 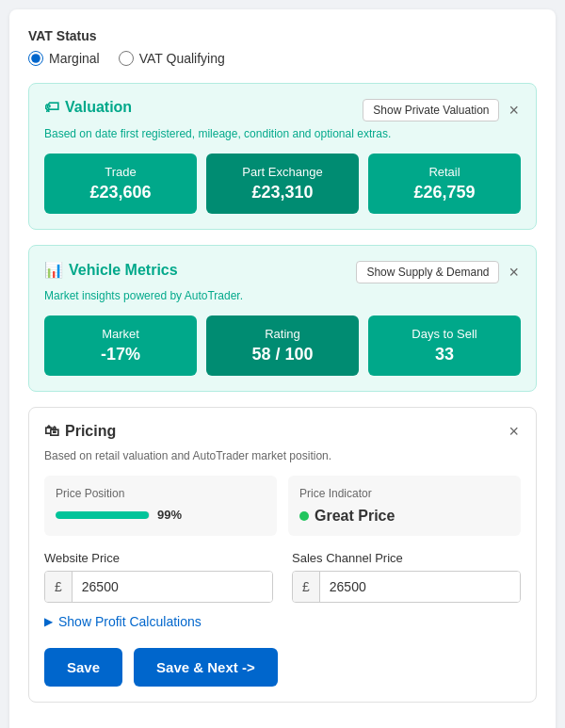 What do you see at coordinates (183, 58) in the screenshot?
I see `vat-qualifying-label: VAT Qualifying` at bounding box center [183, 58].